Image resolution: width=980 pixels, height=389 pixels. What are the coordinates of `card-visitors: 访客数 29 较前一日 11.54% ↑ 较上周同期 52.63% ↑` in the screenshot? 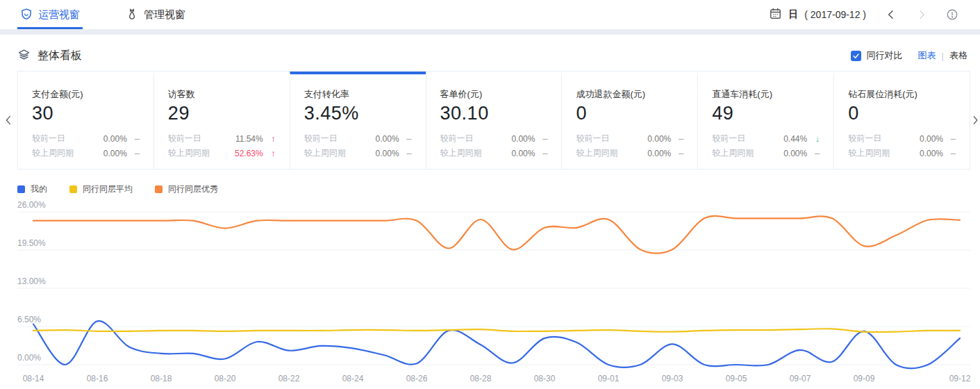 It's located at (222, 120).